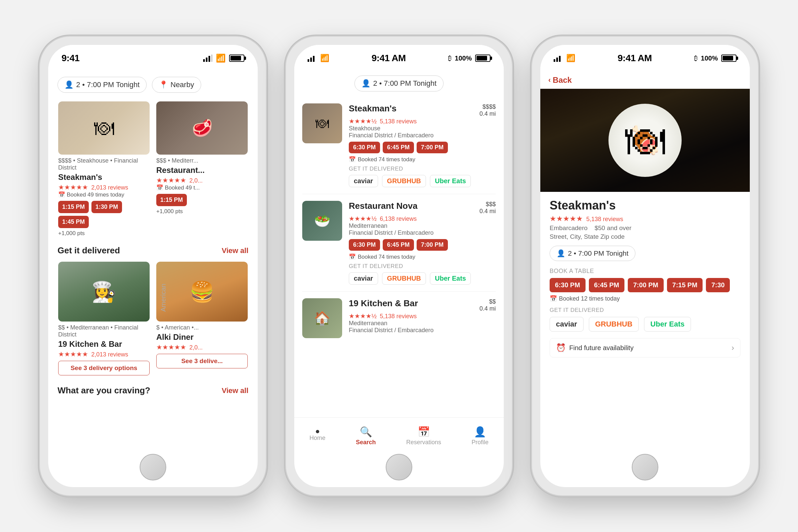 The width and height of the screenshot is (798, 532). I want to click on status-icons-right-3: ₿ 100%, so click(715, 58).